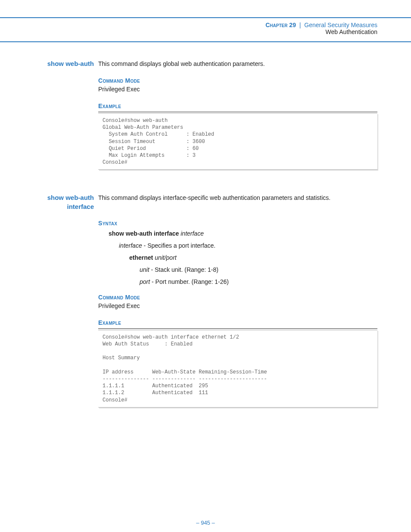 The width and height of the screenshot is (411, 532). Describe the element at coordinates (66, 64) in the screenshot. I see `command-name: show web-auth` at that location.